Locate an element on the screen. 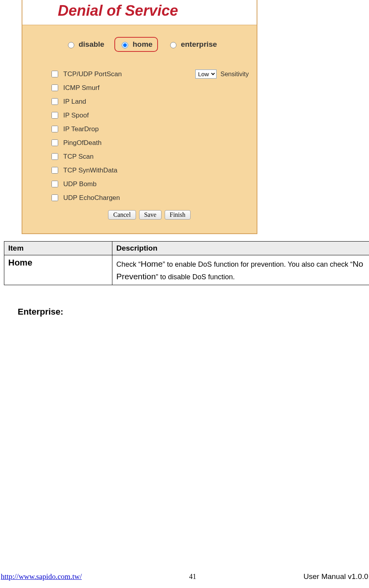  check-ip-land is located at coordinates (55, 101).